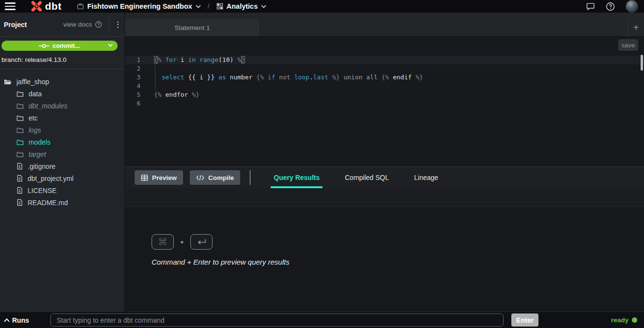 The height and width of the screenshot is (328, 644). Describe the element at coordinates (62, 130) in the screenshot. I see `tree-item-logs: logs` at that location.